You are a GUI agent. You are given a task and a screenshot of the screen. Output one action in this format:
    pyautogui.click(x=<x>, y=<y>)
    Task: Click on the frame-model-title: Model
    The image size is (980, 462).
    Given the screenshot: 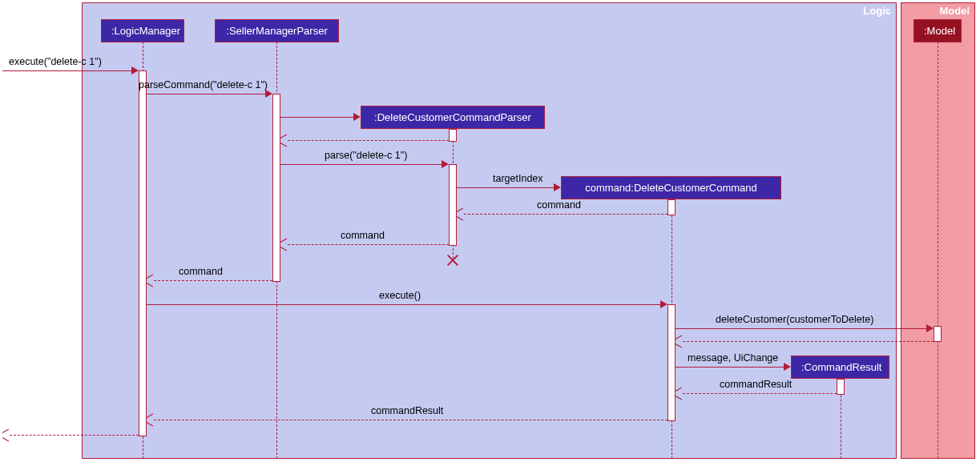 What is the action you would take?
    pyautogui.click(x=954, y=11)
    